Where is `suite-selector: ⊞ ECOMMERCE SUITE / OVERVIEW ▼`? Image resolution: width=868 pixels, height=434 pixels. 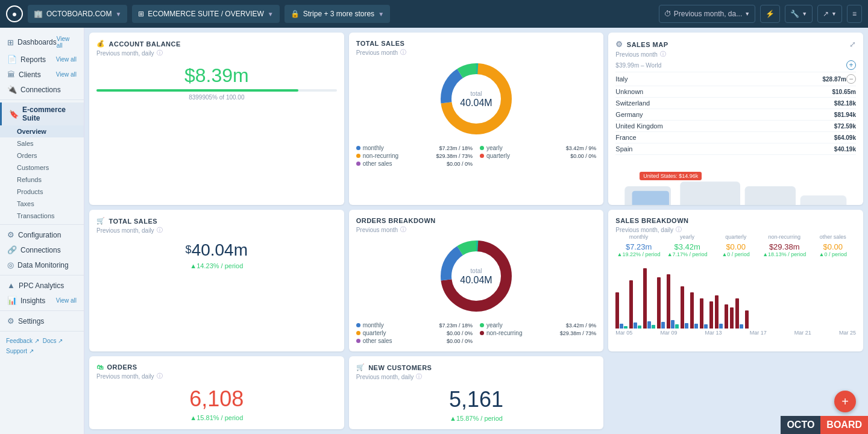
suite-selector: ⊞ ECOMMERCE SUITE / OVERVIEW ▼ is located at coordinates (206, 14).